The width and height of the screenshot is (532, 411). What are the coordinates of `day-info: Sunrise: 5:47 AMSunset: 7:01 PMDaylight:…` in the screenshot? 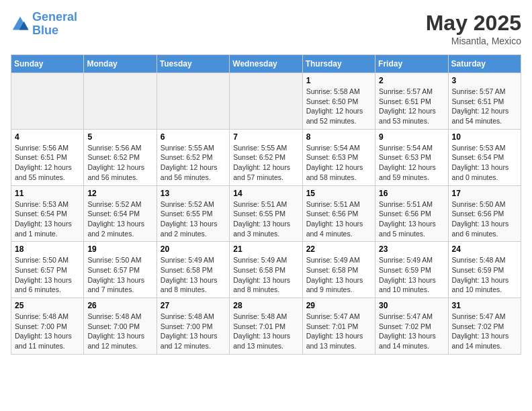 It's located at (339, 332).